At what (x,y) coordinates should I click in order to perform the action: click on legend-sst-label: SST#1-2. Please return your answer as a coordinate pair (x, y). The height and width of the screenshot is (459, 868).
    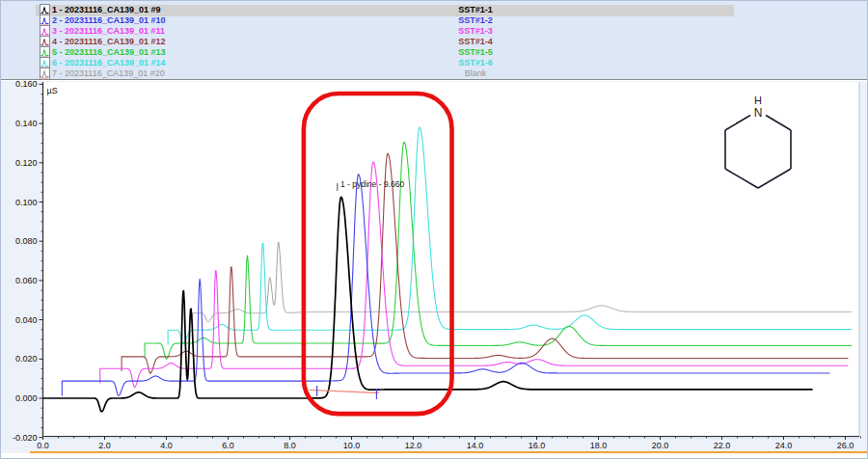
    Looking at the image, I should click on (475, 21).